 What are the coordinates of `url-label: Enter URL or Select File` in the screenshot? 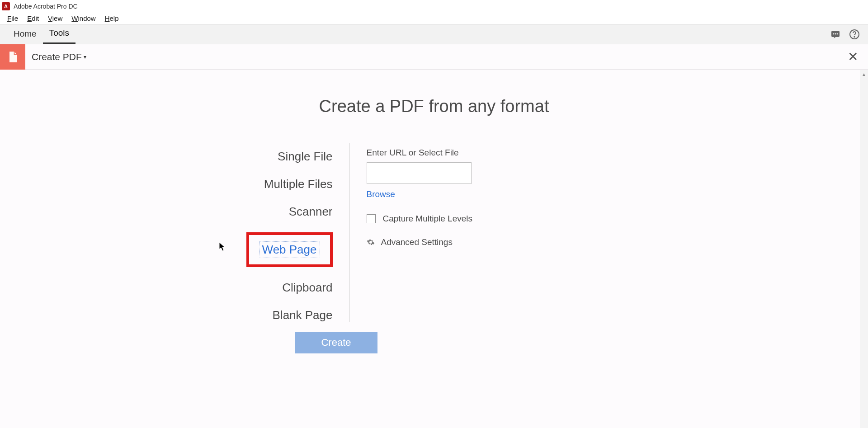 It's located at (420, 153).